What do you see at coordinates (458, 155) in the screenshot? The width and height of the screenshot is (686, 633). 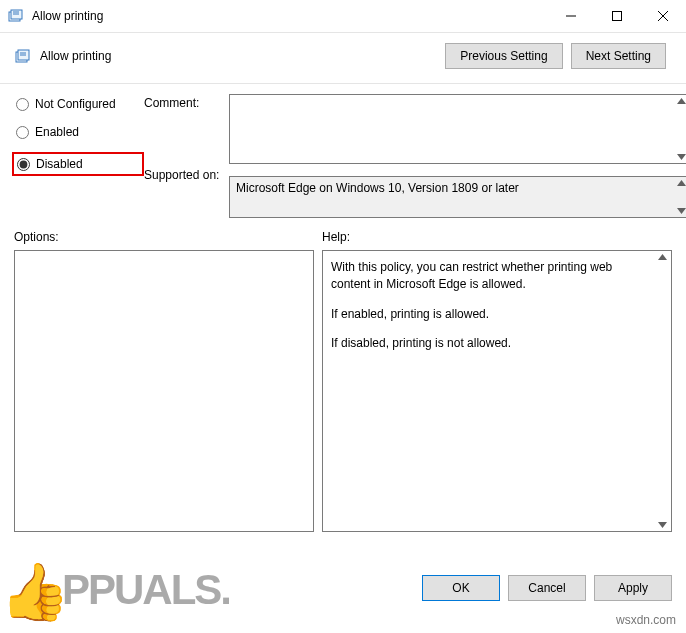 I see `field-boxes: Microsoft Edge on Windows 10, Version 18…` at bounding box center [458, 155].